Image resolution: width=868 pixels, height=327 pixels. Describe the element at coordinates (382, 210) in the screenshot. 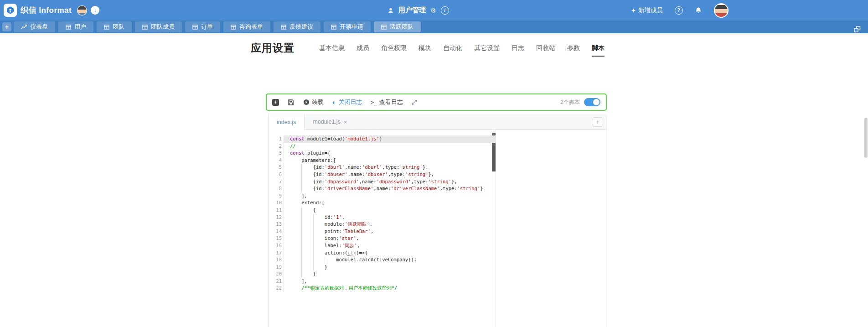

I see `code-line: 11 {` at that location.